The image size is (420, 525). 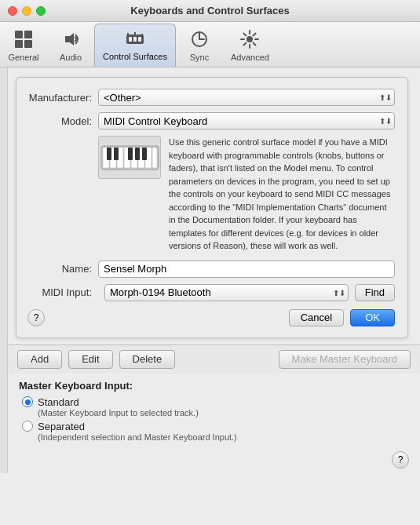 What do you see at coordinates (39, 359) in the screenshot?
I see `add-button: Add` at bounding box center [39, 359].